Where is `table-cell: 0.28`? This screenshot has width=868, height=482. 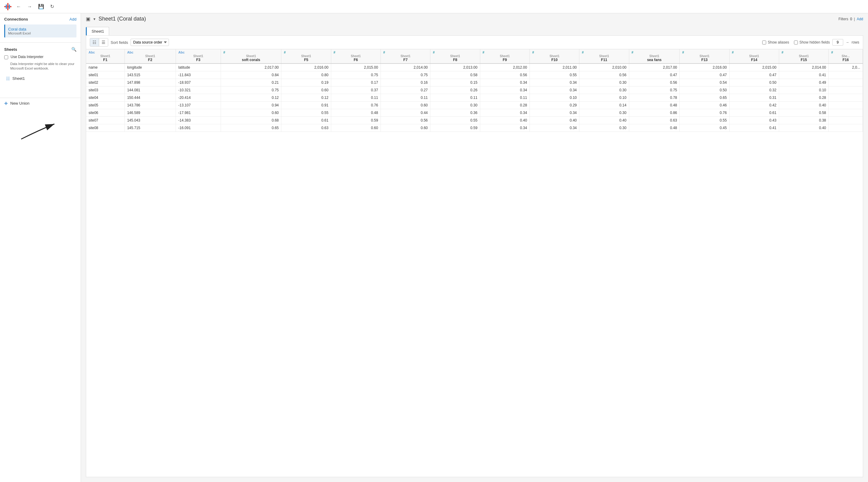 table-cell: 0.28 is located at coordinates (804, 98).